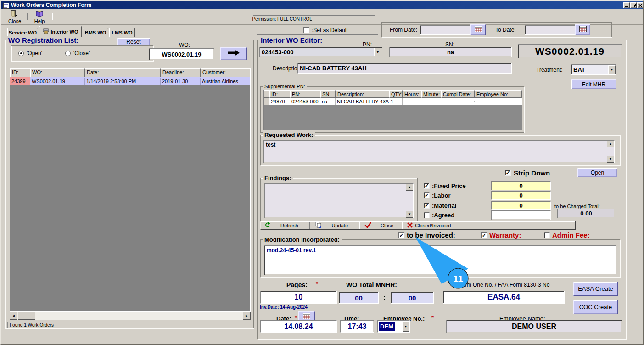 The image size is (644, 345). I want to click on description-field: NI-CAD BATTERY 43AH, so click(405, 68).